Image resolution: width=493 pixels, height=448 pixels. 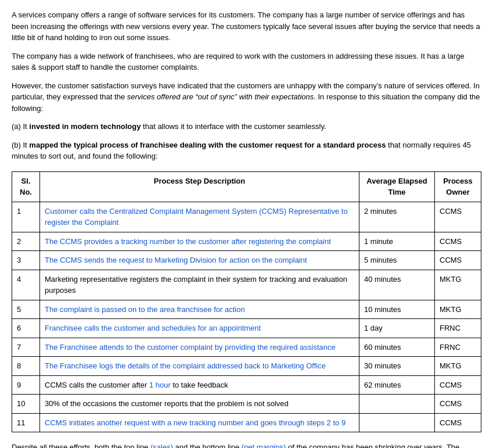 What do you see at coordinates (20, 145) in the screenshot?
I see `para5-b: (b) It` at bounding box center [20, 145].